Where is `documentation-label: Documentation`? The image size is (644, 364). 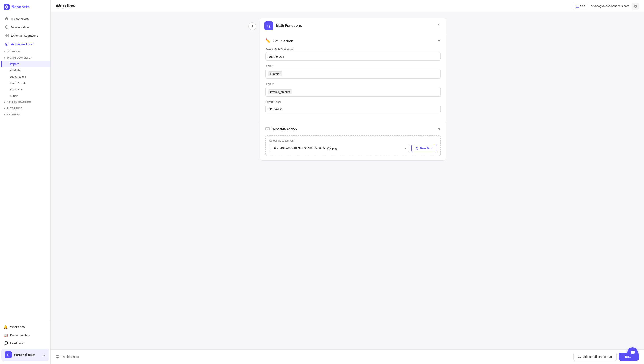 documentation-label: Documentation is located at coordinates (20, 335).